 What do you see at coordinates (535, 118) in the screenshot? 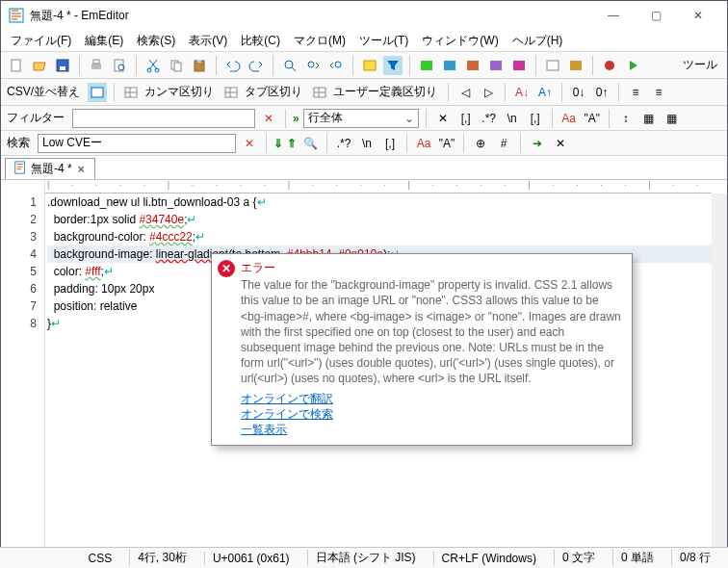
I see `f-opt5-icon: [,]` at bounding box center [535, 118].